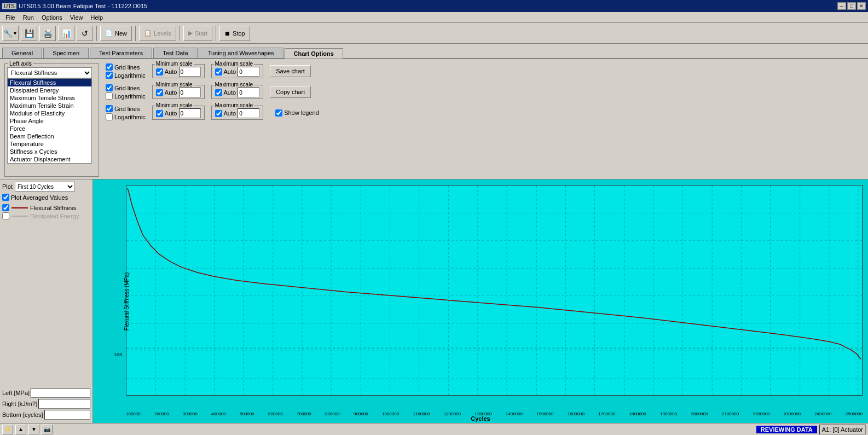  Describe the element at coordinates (85, 33) in the screenshot. I see `toolbar-refresh-btn: ↺` at that location.